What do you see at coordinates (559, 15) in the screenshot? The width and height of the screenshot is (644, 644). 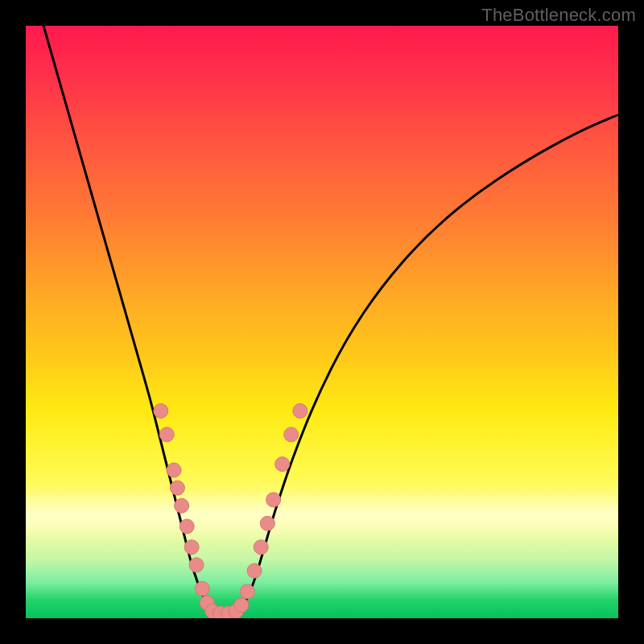 I see `watermark-text: TheBottleneck.com` at bounding box center [559, 15].